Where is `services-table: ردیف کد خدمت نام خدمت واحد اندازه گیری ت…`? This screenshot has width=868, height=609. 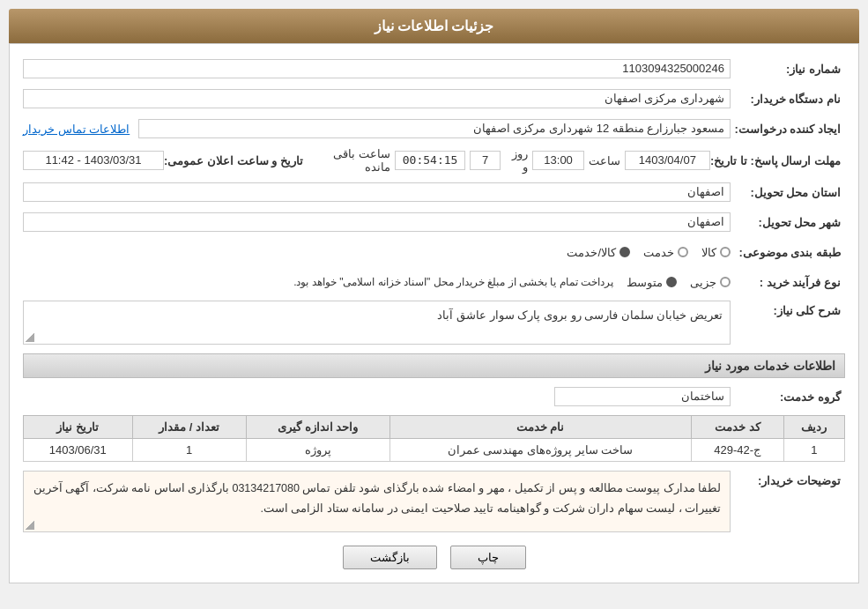 services-table: ردیف کد خدمت نام خدمت واحد اندازه گیری ت… is located at coordinates (434, 439).